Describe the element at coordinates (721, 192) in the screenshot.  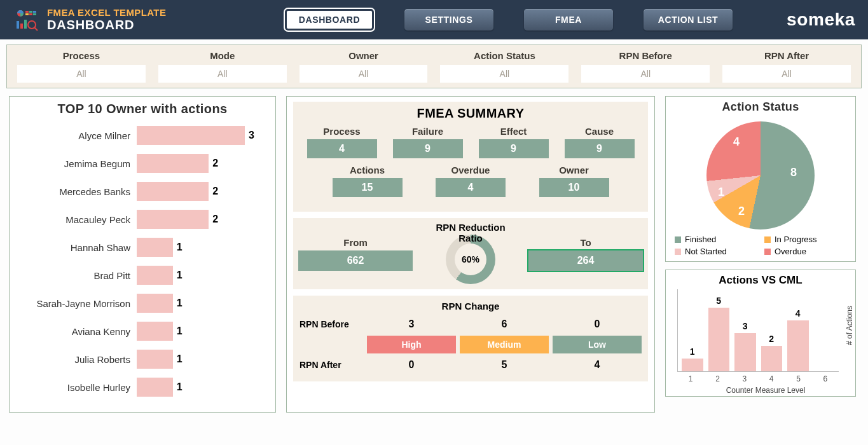
I see `pie-n-not-started: 1` at that location.